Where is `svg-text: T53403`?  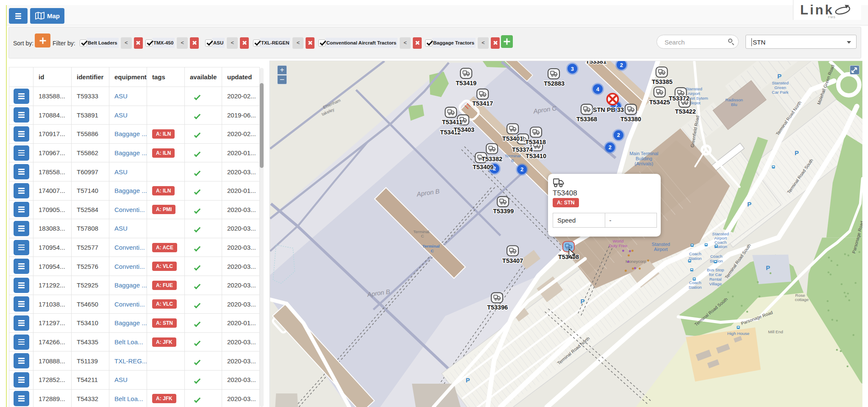 svg-text: T53403 is located at coordinates (464, 130).